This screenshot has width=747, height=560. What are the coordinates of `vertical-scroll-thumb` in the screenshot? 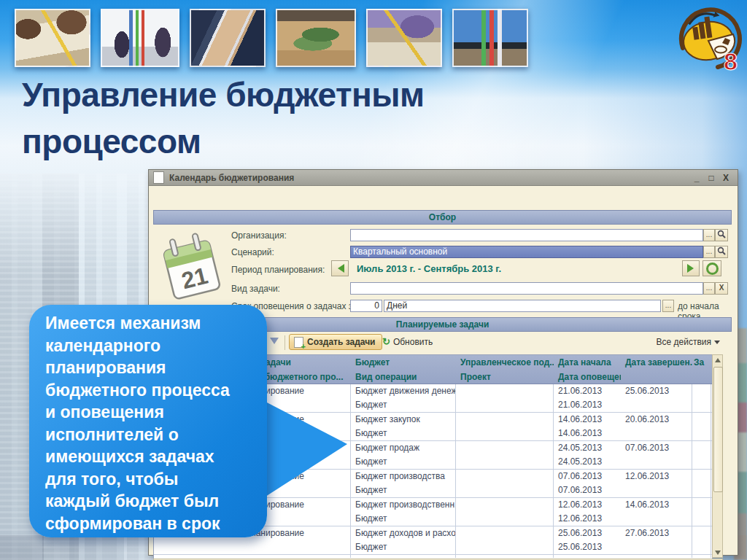 It's located at (718, 429).